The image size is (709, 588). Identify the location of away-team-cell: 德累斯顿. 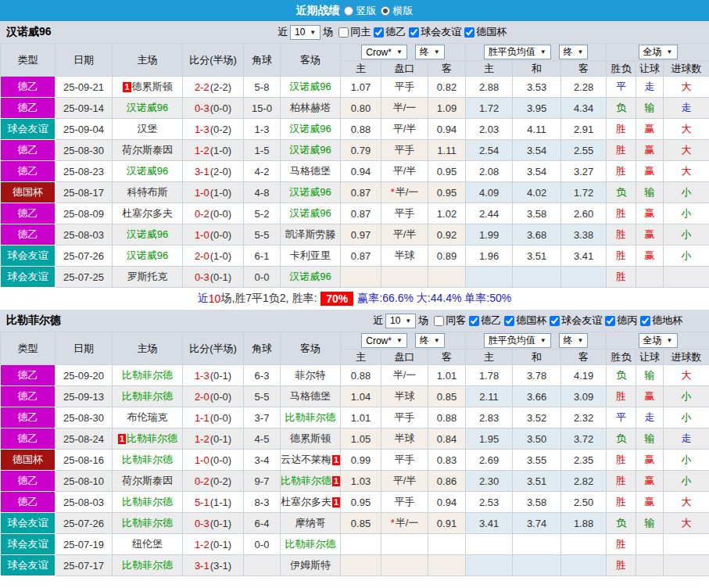
(311, 439).